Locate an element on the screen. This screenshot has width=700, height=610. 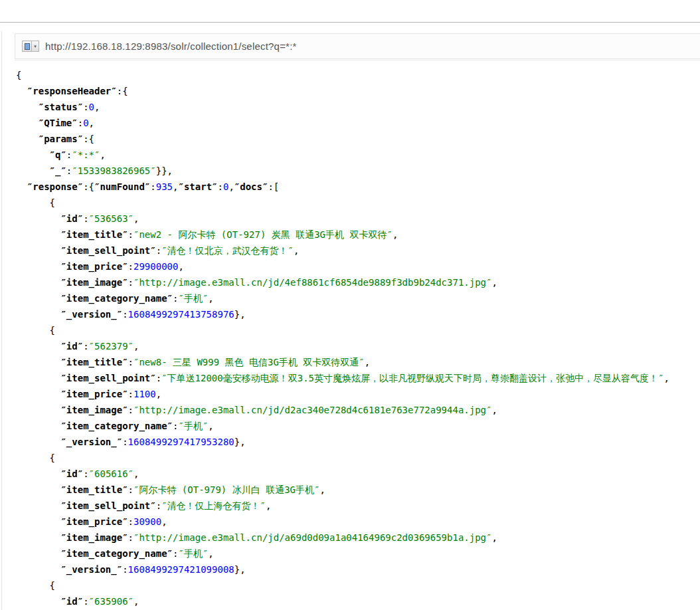
json-line: ″id″:″536563″, is located at coordinates (358, 219).